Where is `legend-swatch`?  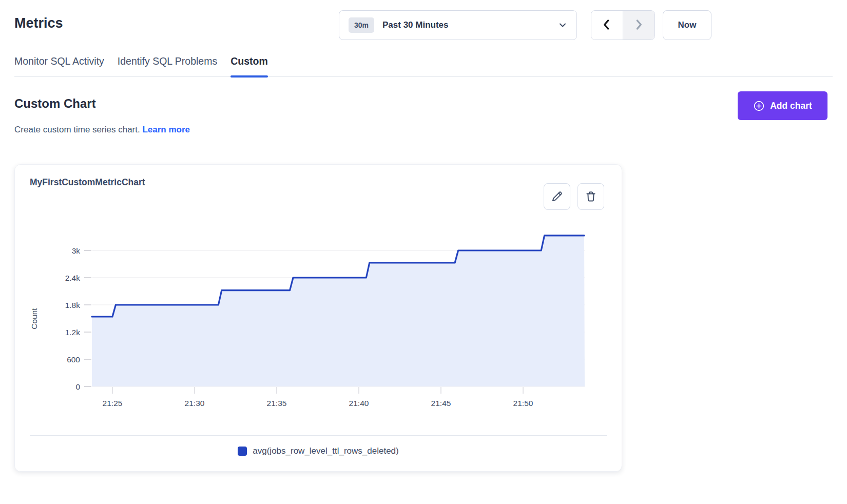 legend-swatch is located at coordinates (242, 451).